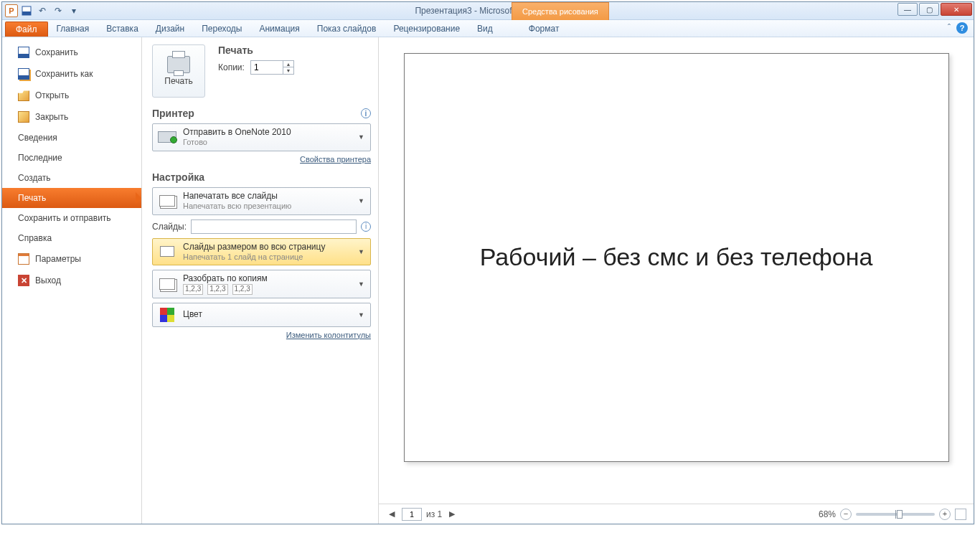 The image size is (980, 543). I want to click on window-title: Презентация3 - Microsoft PowerPoint, so click(488, 11).